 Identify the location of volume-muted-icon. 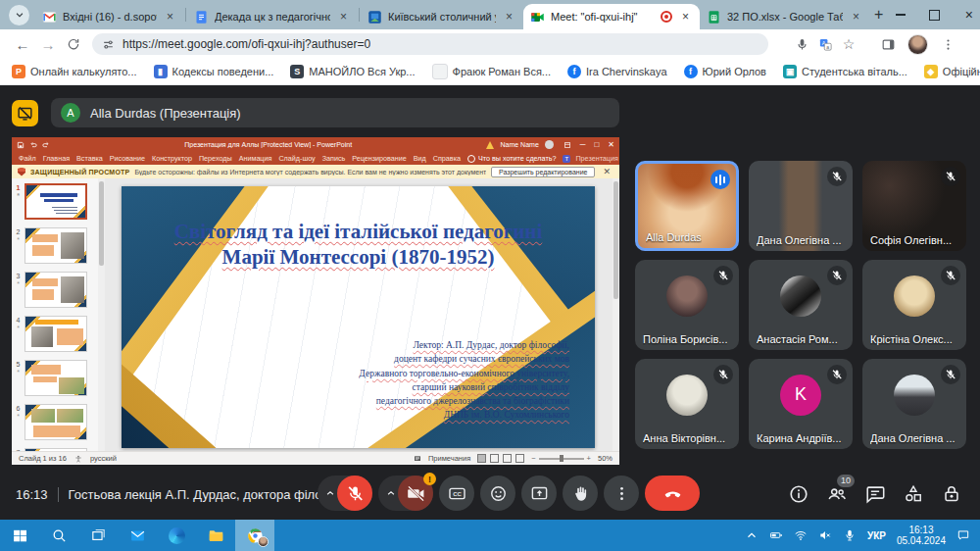
(825, 535).